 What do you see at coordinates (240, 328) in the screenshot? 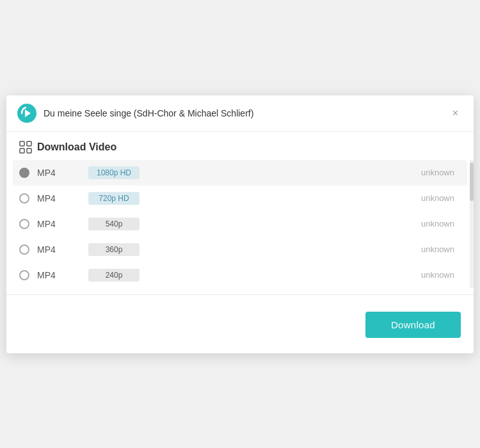
I see `action-bar: Download` at bounding box center [240, 328].